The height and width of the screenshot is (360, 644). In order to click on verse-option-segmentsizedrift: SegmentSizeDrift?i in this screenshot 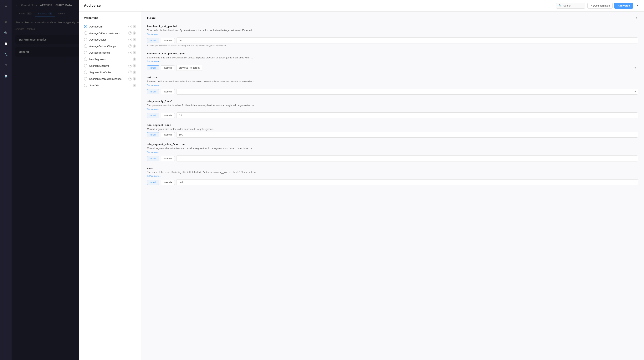, I will do `click(110, 66)`.